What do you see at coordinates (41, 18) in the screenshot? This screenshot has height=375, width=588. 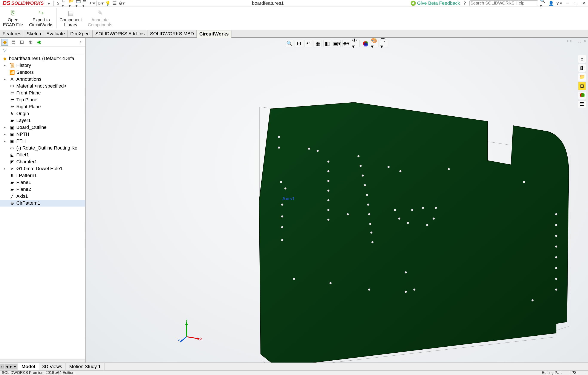 I see `export-circuitworks-button: ↪ Export to CircuitWorks` at bounding box center [41, 18].